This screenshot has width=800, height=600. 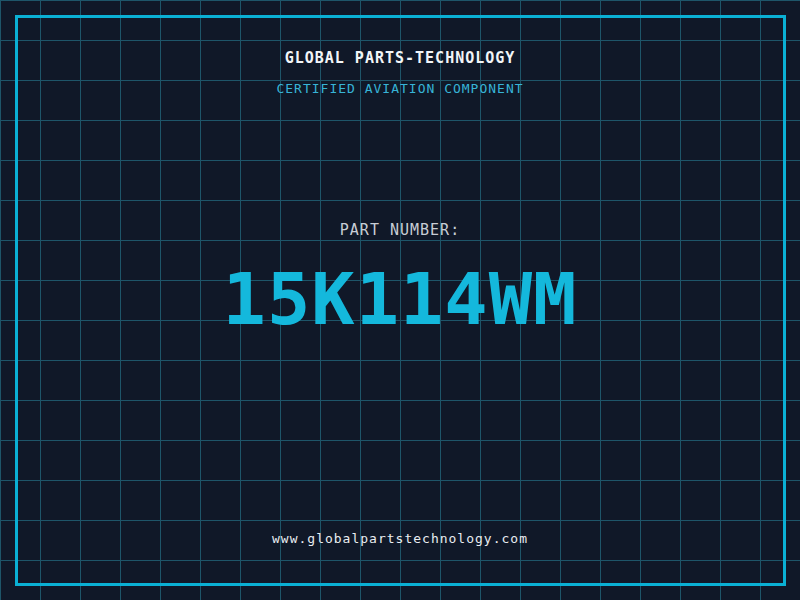 What do you see at coordinates (400, 58) in the screenshot?
I see `page-title: GLOBAL PARTS-TECHNOLOGY` at bounding box center [400, 58].